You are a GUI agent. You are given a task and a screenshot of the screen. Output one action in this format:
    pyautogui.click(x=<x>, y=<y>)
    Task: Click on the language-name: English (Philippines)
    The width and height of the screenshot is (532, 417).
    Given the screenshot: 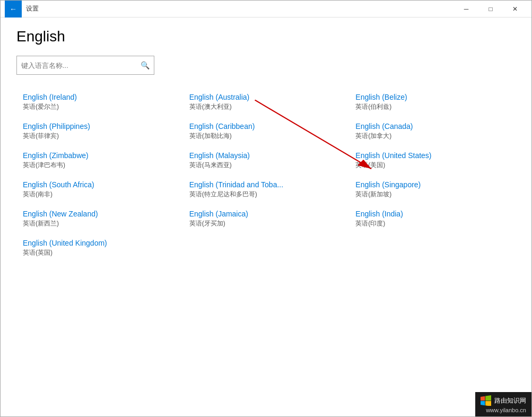 What is the action you would take?
    pyautogui.click(x=100, y=126)
    